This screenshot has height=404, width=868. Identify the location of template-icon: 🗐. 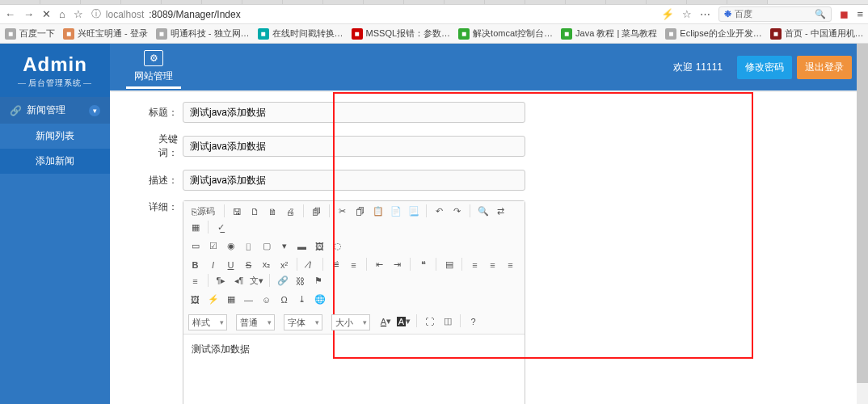
(317, 212).